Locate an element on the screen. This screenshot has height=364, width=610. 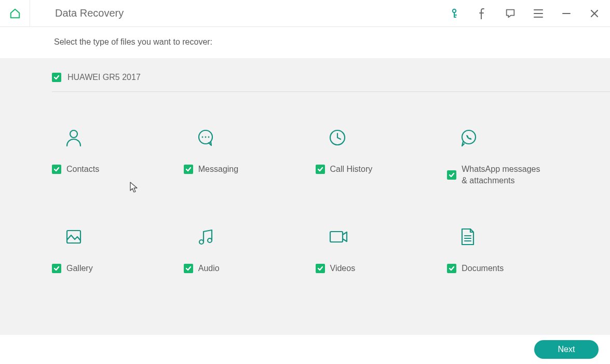
footer: Next is located at coordinates (305, 349).